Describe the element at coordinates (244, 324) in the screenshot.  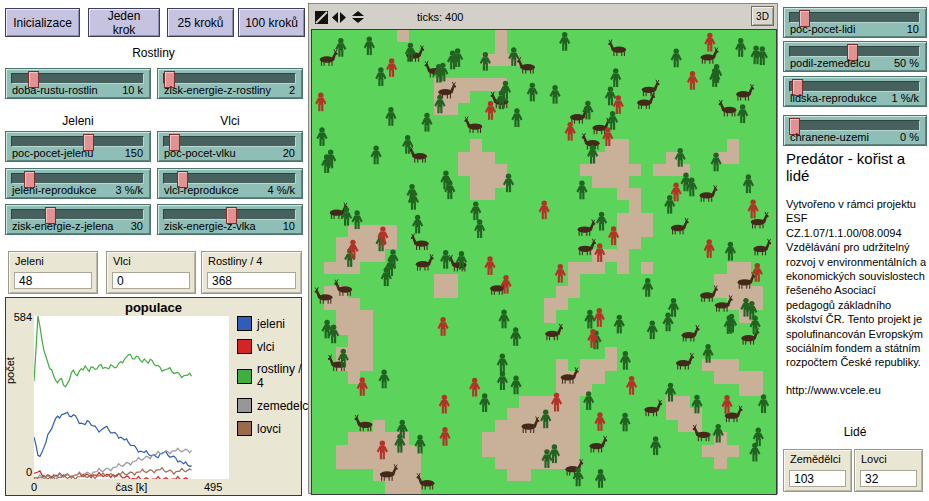
I see `legend-swatch-jeleni` at that location.